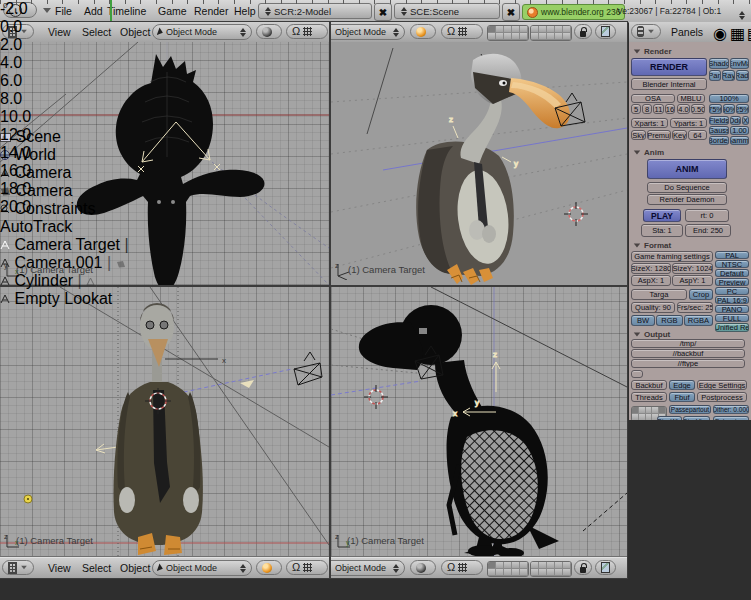 This screenshot has width=751, height=600. I want to click on outliner-row-cylinder: Cylinder |, so click(64, 281).